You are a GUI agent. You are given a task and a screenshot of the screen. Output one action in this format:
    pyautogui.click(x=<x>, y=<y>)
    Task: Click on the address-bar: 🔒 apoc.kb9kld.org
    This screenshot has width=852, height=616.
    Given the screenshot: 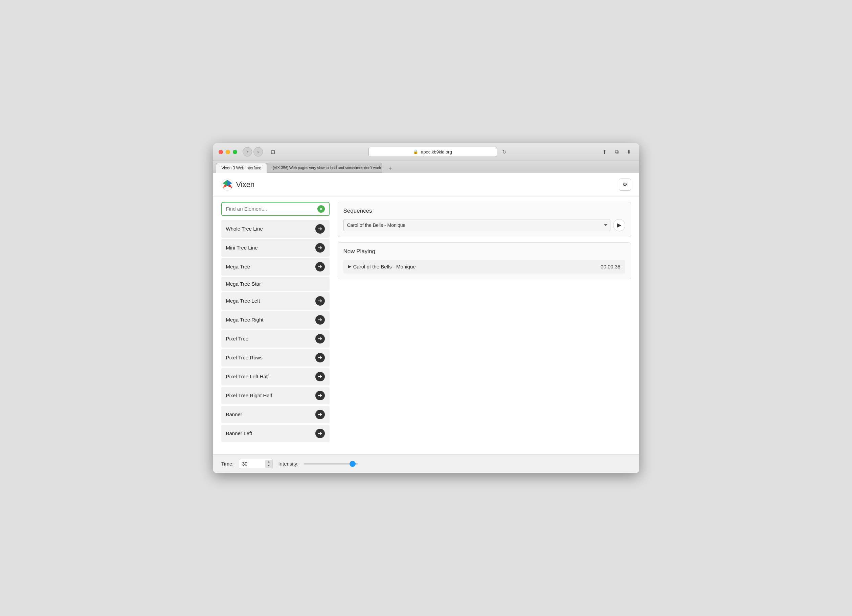 What is the action you would take?
    pyautogui.click(x=433, y=152)
    